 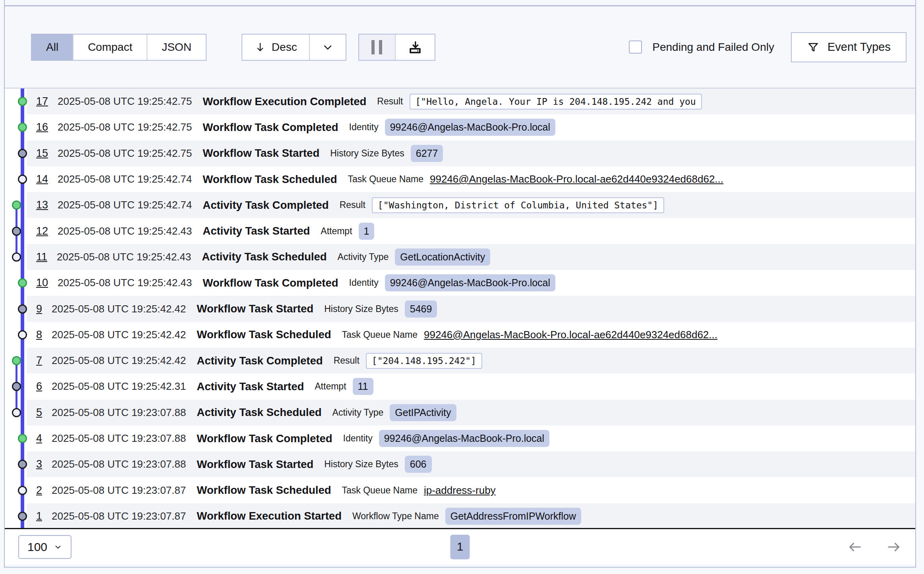 I want to click on page-size-select: 100, so click(x=45, y=547).